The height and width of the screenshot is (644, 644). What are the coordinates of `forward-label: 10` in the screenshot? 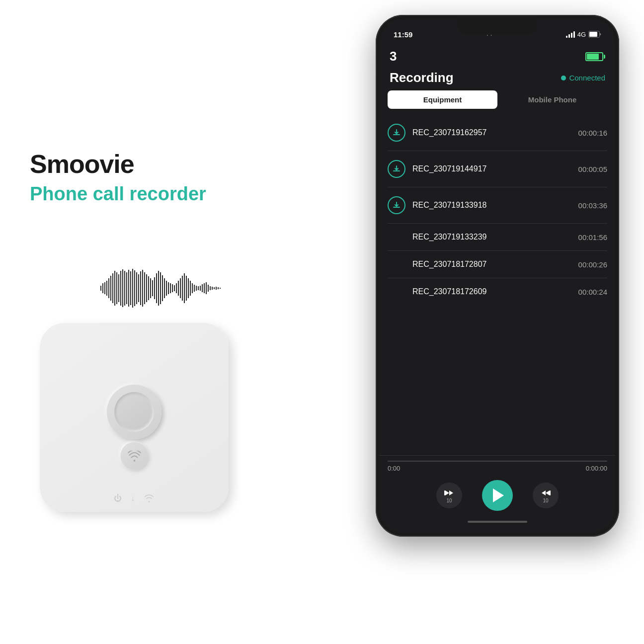 It's located at (546, 501).